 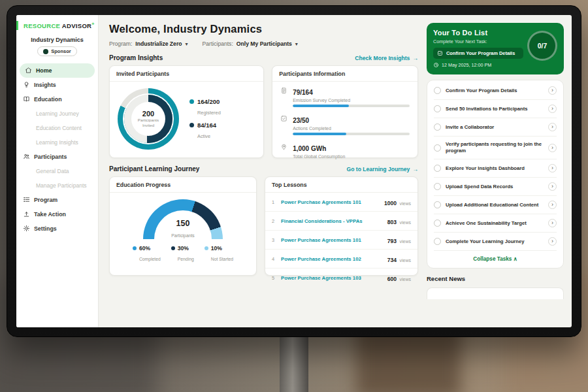 I want to click on book-icon, so click(x=26, y=99).